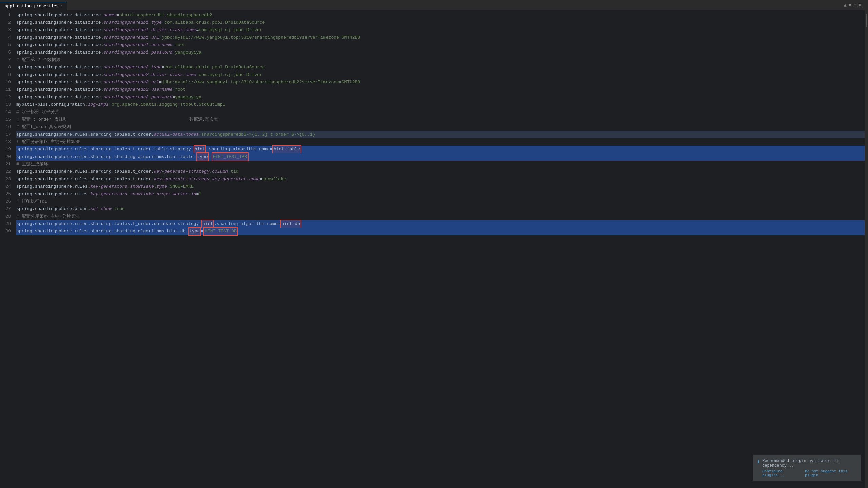 Image resolution: width=868 pixels, height=488 pixels. What do you see at coordinates (440, 135) in the screenshot?
I see `code-line-17: spring.shardingsphere.rules.sharding.tab…` at bounding box center [440, 135].